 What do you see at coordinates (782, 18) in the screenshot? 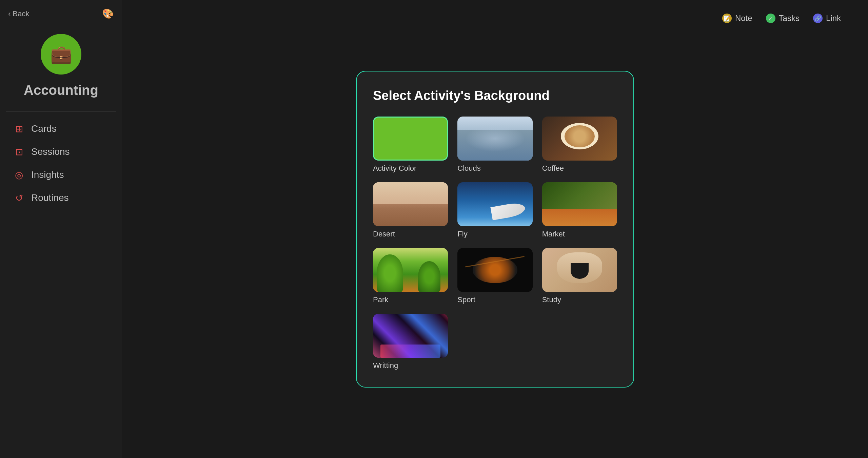
I see `toolbar: 📝 Note ✓ Tasks 🔗 Link` at bounding box center [782, 18].